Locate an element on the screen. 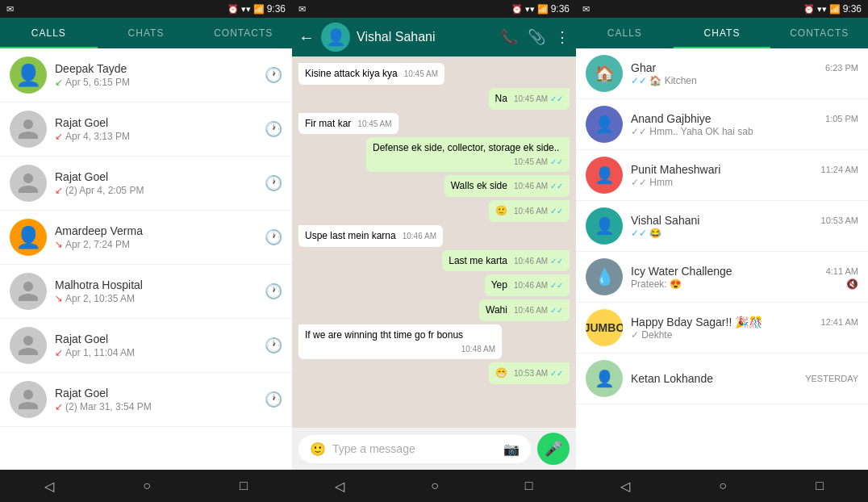  mic-button: 🎤 is located at coordinates (553, 449).